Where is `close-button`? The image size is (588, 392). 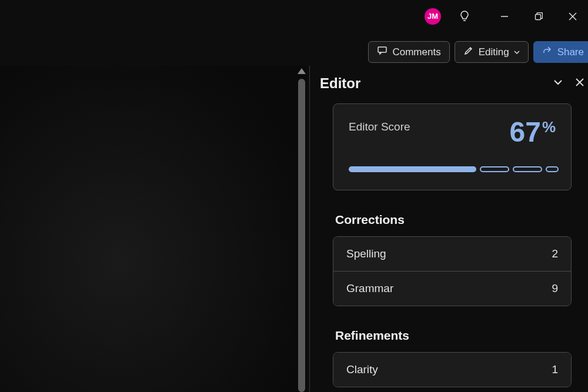
close-button is located at coordinates (573, 16).